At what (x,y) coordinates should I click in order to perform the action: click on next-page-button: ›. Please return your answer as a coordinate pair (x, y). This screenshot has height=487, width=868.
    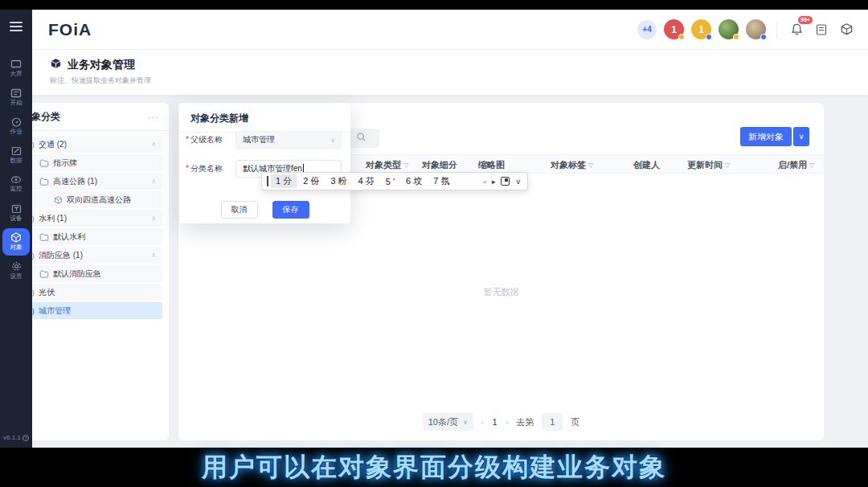
    Looking at the image, I should click on (507, 422).